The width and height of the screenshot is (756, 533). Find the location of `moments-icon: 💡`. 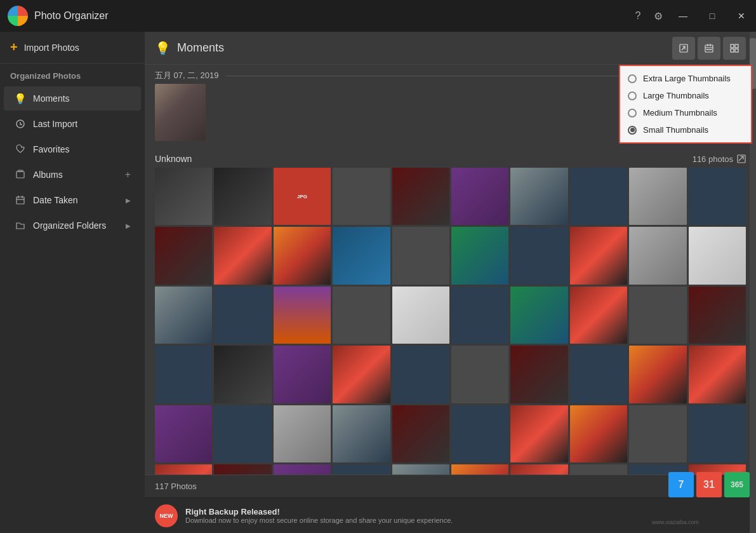

moments-icon: 💡 is located at coordinates (20, 98).